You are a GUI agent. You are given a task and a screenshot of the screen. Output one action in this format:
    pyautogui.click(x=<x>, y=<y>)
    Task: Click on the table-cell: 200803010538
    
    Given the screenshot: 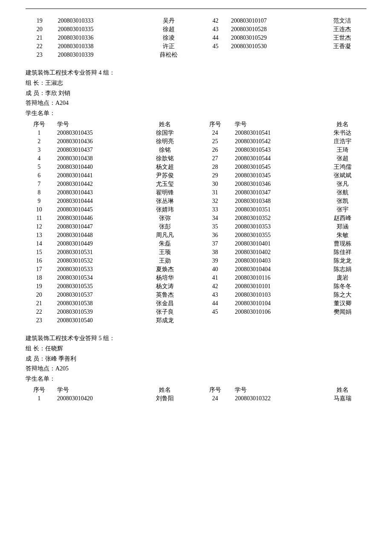 What is the action you would take?
    pyautogui.click(x=97, y=304)
    